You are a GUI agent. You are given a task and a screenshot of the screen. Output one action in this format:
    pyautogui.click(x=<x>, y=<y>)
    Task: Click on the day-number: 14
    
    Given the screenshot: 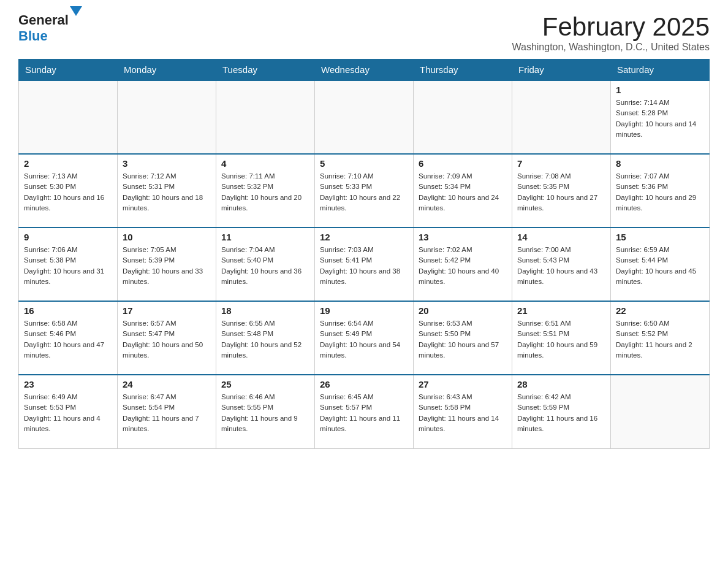 What is the action you would take?
    pyautogui.click(x=561, y=237)
    